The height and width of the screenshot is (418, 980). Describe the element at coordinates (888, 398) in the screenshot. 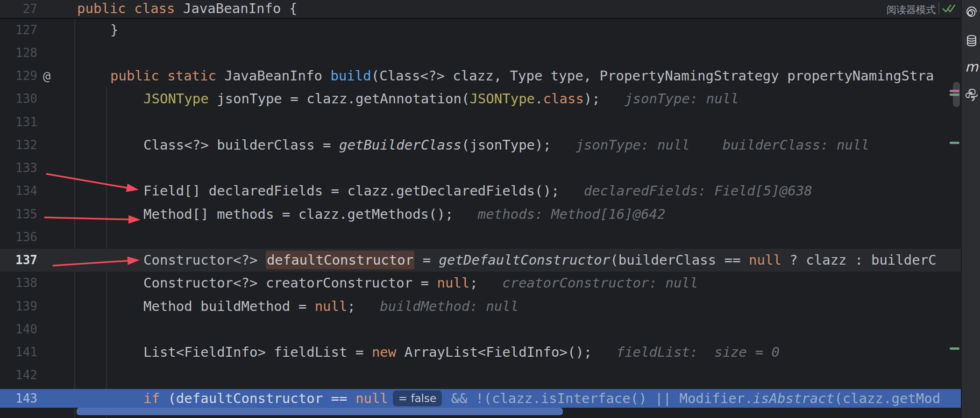

I see `code-token: (clazz.getMod` at that location.